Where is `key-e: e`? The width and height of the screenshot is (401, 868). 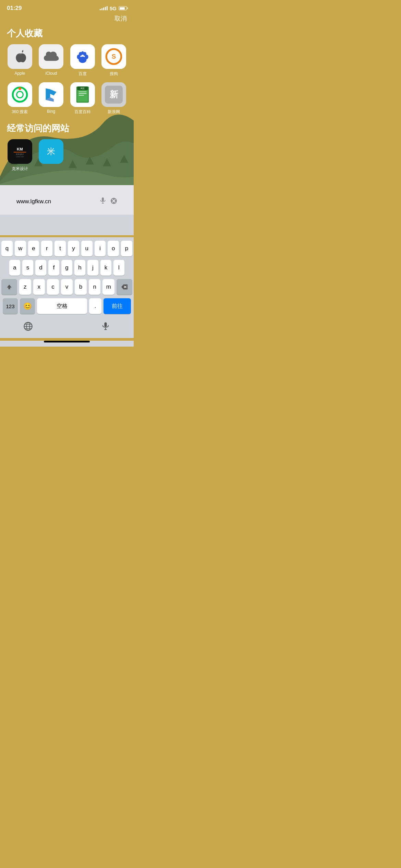 key-e: e is located at coordinates (34, 249).